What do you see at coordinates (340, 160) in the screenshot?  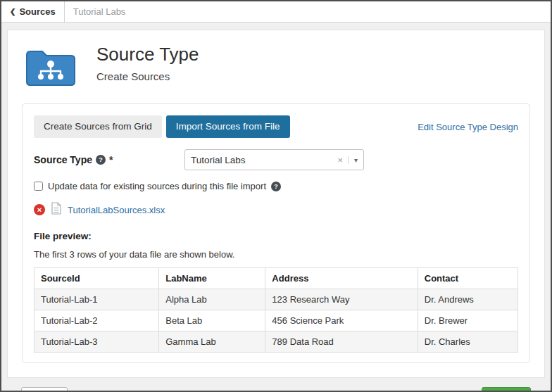 I see `clear-selection-icon: ×` at bounding box center [340, 160].